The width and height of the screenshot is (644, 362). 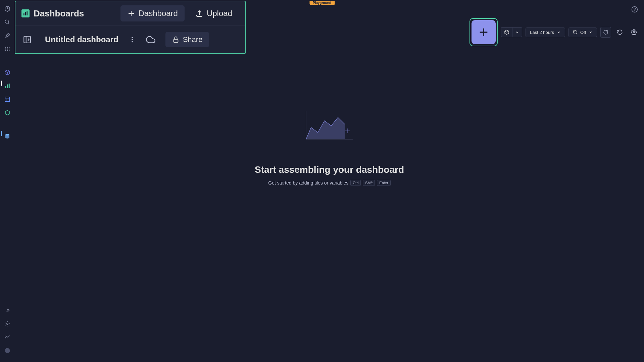 What do you see at coordinates (7, 181) in the screenshot?
I see `left-sidebar` at bounding box center [7, 181].